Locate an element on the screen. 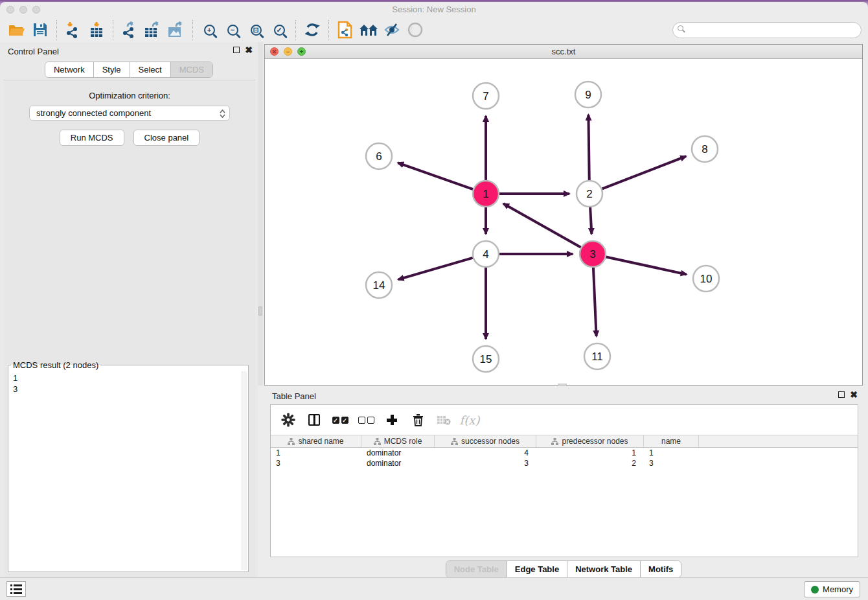 This screenshot has height=600, width=868. node-11: 11 is located at coordinates (597, 356).